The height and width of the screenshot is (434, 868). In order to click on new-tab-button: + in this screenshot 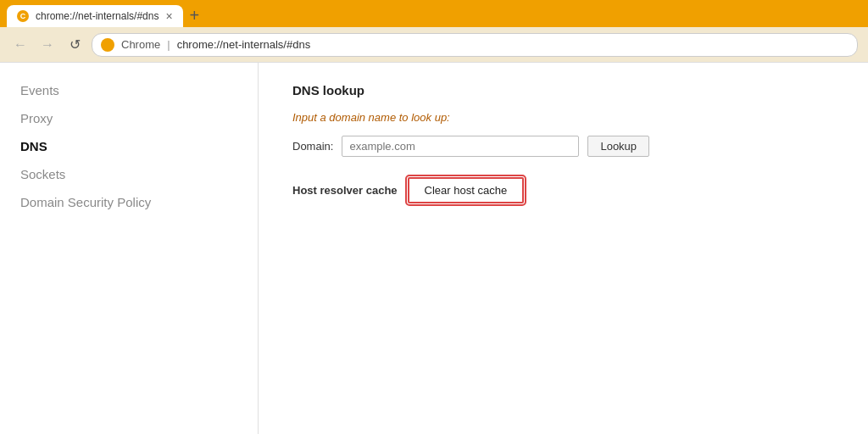, I will do `click(195, 15)`.